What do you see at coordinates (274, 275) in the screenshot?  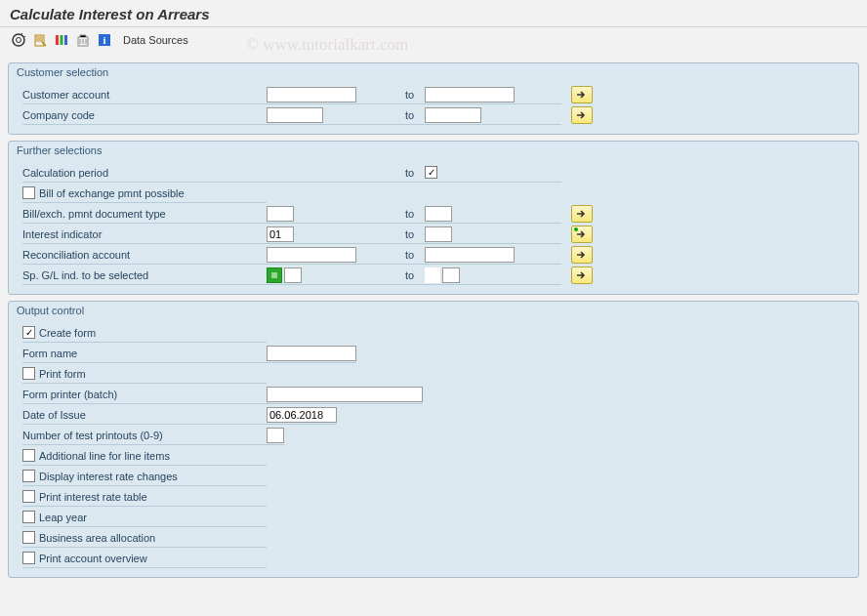 I see `sp-gl-f4-button` at bounding box center [274, 275].